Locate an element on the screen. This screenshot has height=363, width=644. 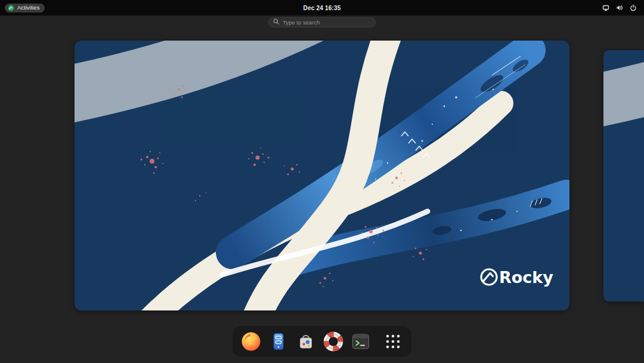
rocky-distro-icon is located at coordinates (11, 8).